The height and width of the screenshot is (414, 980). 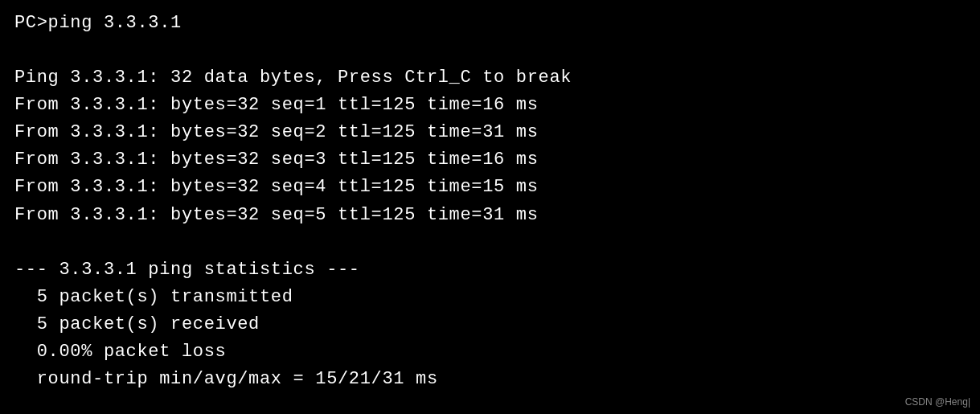 I want to click on ping-seq4-line: From 3.3.3.1: bytes=32 seq=4 ttl=125 tim…, so click(x=490, y=187).